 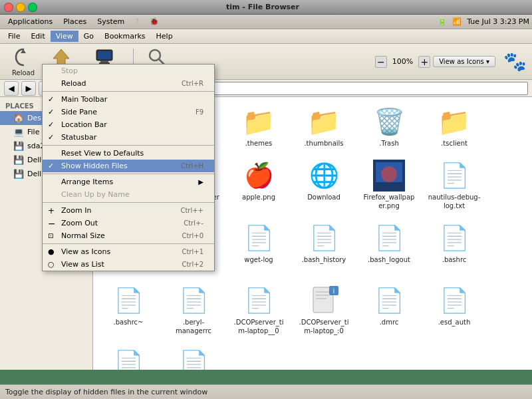 I want to click on dellres-icon: 💾, so click(x=19, y=160).